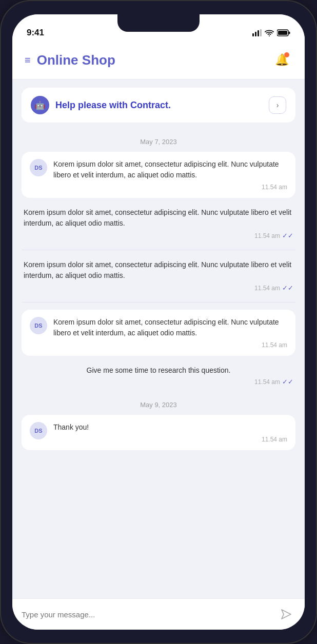 This screenshot has height=644, width=317. I want to click on avatar-4: DS, so click(38, 326).